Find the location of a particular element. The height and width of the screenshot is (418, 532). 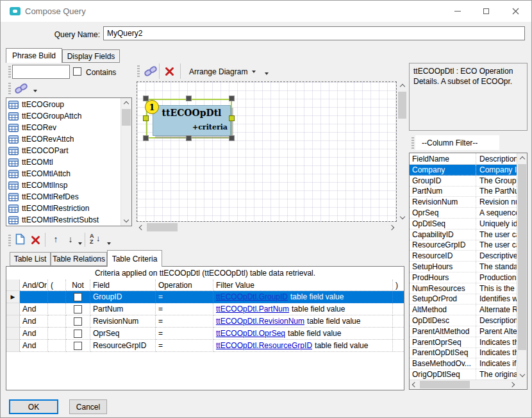

table-list-item: ttECORevAttch is located at coordinates (63, 139).